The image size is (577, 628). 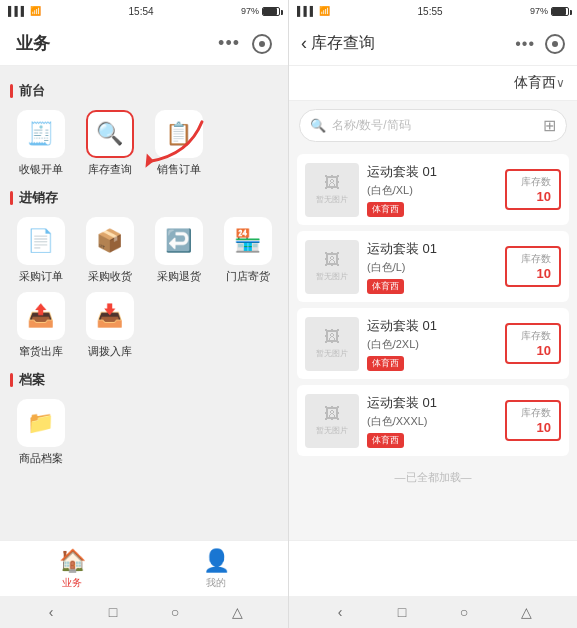 I want to click on product-info-3: 运动套装 01 (白色/XXXL) 体育西, so click(x=432, y=420).